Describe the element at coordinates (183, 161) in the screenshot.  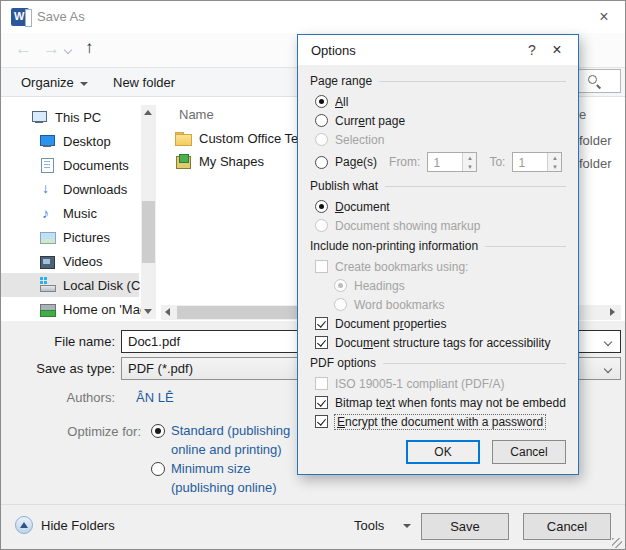
I see `shapes-icon` at that location.